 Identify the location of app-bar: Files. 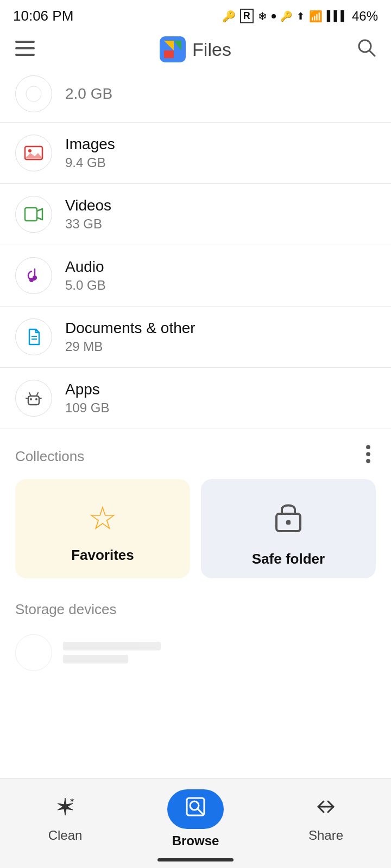
(195, 49).